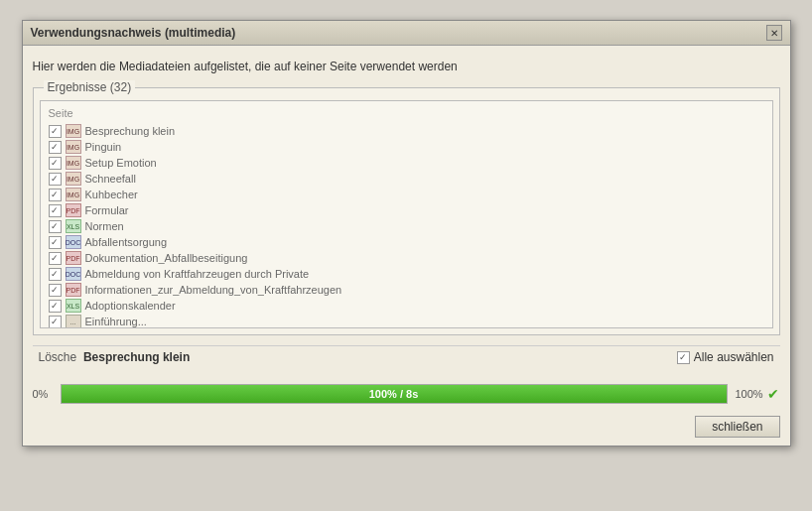 This screenshot has height=511, width=812. Describe the element at coordinates (407, 179) in the screenshot. I see `list-item: IMG Schneefall` at that location.